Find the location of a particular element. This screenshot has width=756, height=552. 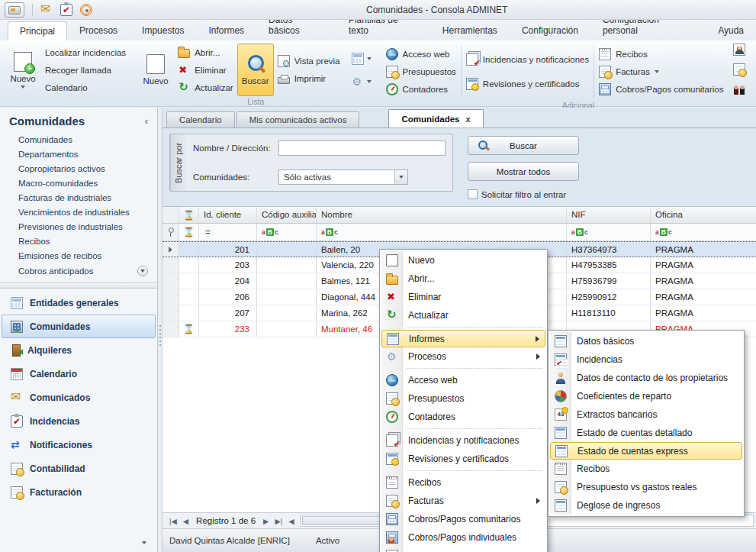

header-id-cliente: Id. cliente is located at coordinates (228, 215).